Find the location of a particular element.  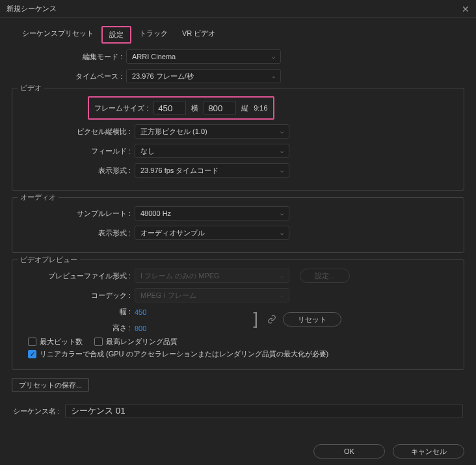

preview-file-format-label: プレビューファイル形式 : is located at coordinates (77, 276).